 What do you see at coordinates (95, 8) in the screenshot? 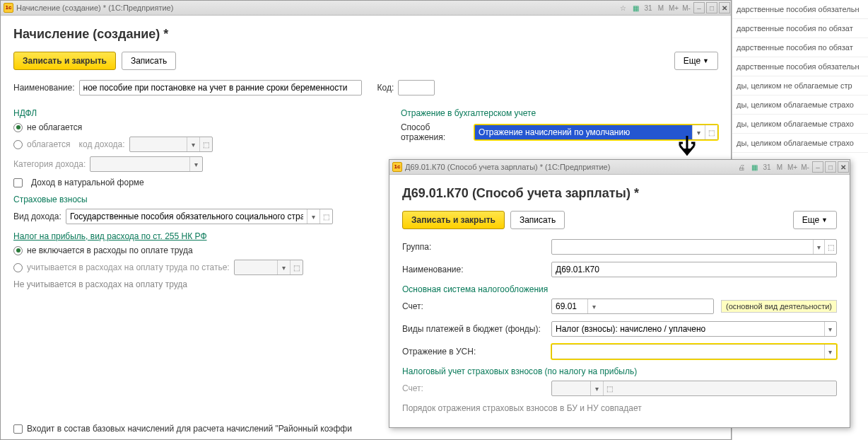
I see `window-title: Начисление (создание) * (1С:Предприятие)` at bounding box center [95, 8].